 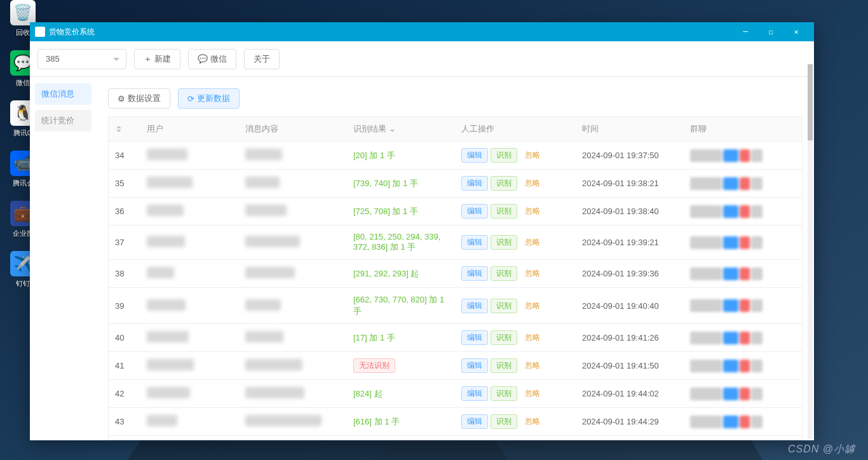 What do you see at coordinates (455, 338) in the screenshot?
I see `table-row: 40 [17] 加 1 手 编辑 识别 忽略 2024-09-01 19:41:…` at bounding box center [455, 338].